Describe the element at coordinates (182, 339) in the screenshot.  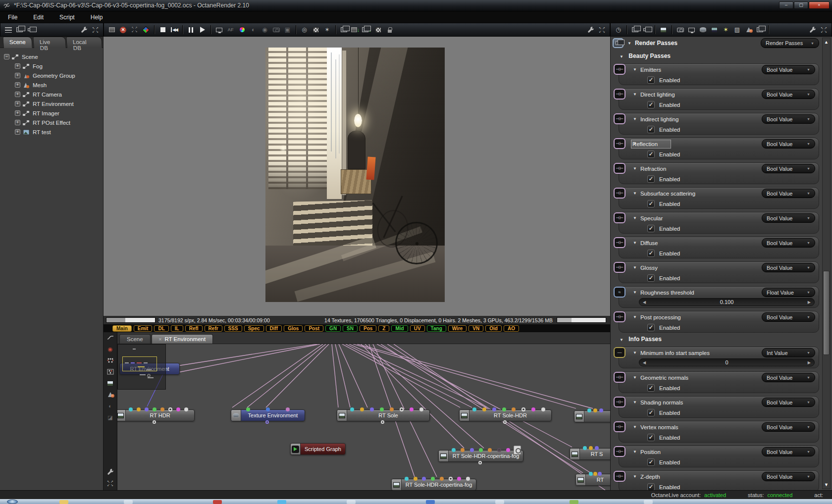
I see `graph-tab-rt-environment: × RT Environment` at that location.